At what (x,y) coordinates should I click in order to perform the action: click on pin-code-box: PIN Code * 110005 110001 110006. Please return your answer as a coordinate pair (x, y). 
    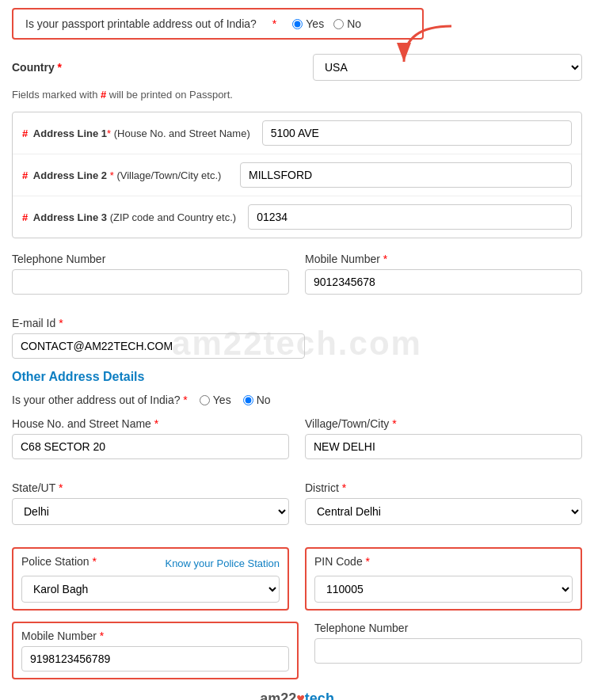
    Looking at the image, I should click on (444, 579).